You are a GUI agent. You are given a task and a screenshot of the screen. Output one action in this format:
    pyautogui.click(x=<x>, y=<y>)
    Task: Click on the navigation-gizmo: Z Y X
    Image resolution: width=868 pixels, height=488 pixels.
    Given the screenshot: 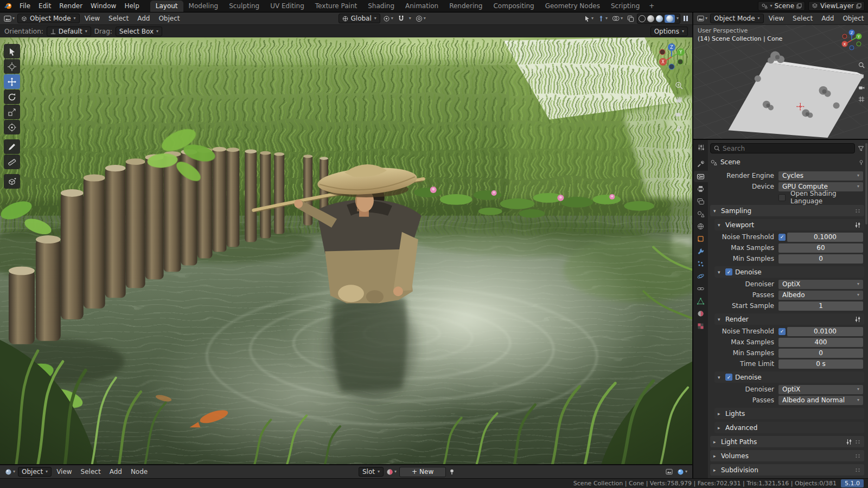 What is the action you would take?
    pyautogui.click(x=852, y=40)
    